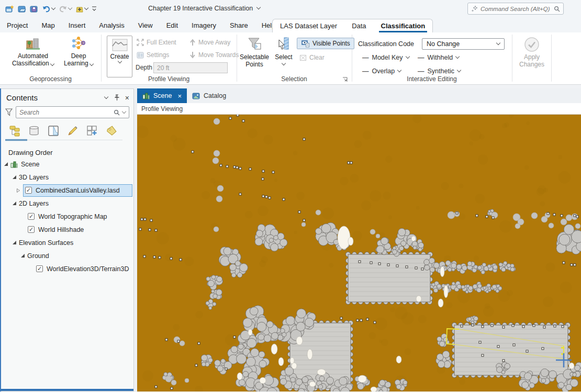 The image size is (581, 392). Describe the element at coordinates (67, 229) in the screenshot. I see `tree-item-world-hillshade: ✓World Hillshade` at that location.